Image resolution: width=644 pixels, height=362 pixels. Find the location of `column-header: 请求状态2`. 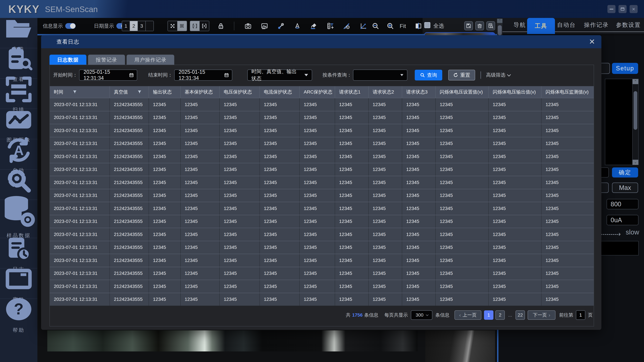

column-header: 请求状态2 is located at coordinates (386, 92).